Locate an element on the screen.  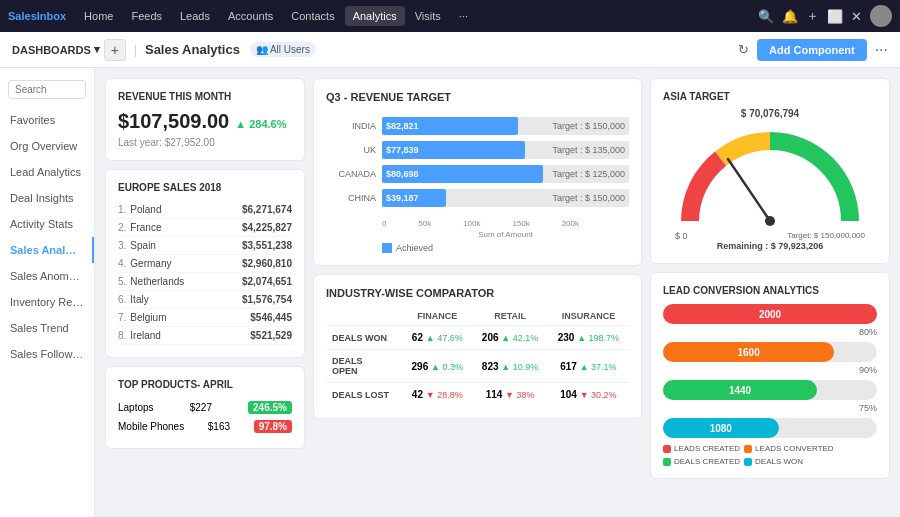
sidebar-item-sales-analytics: Sales Analytics is located at coordinates (47, 250).